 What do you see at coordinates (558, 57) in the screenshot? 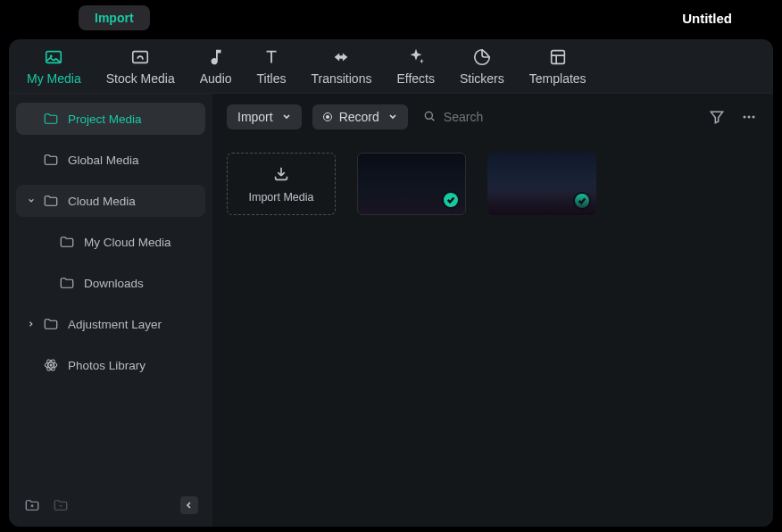
I see `layout-icon` at bounding box center [558, 57].